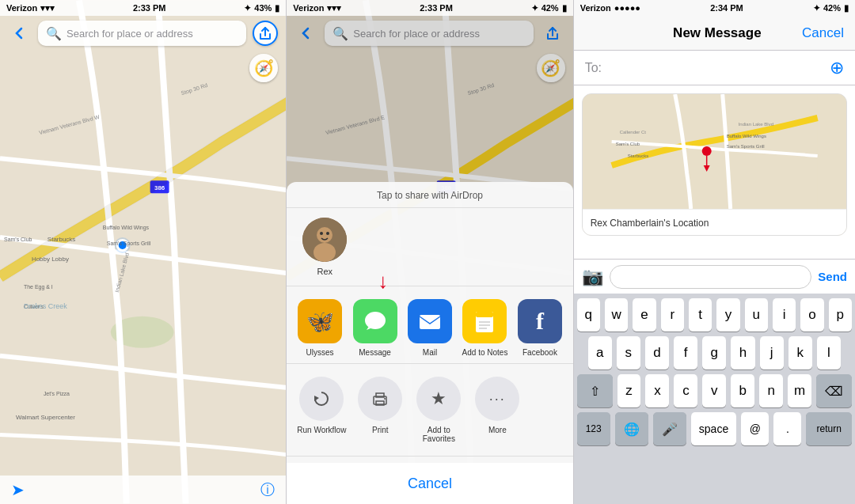 This screenshot has width=855, height=504. What do you see at coordinates (784, 315) in the screenshot?
I see `key-i: i` at bounding box center [784, 315].